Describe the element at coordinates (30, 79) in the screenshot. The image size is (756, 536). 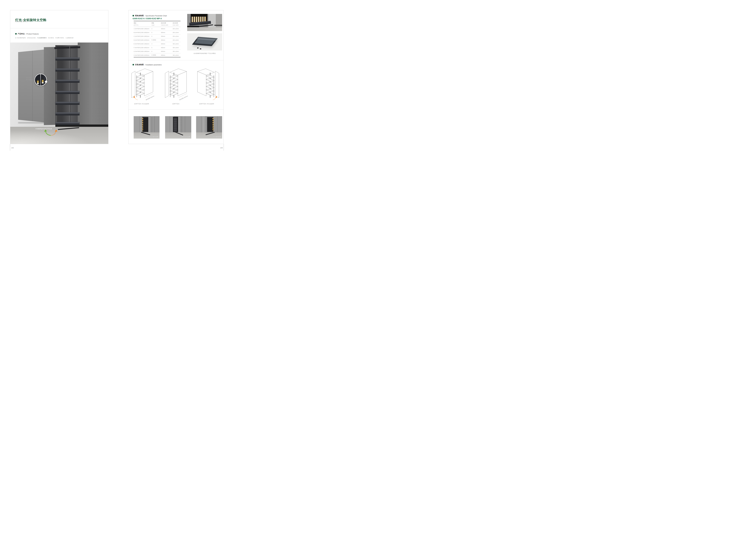
I see `callout-label: 全铝支架 前后氛围硅胶灯` at that location.